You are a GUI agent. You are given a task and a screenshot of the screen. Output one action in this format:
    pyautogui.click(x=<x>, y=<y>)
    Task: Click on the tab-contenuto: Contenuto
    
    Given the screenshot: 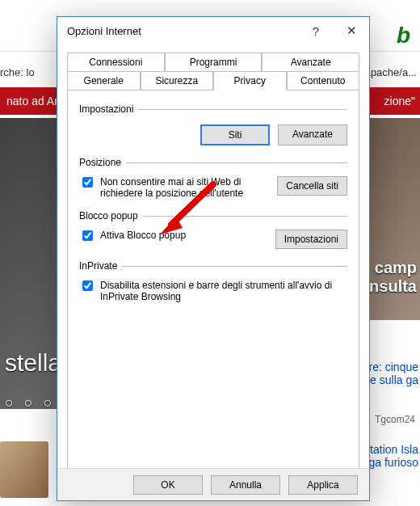 What is the action you would take?
    pyautogui.click(x=323, y=81)
    